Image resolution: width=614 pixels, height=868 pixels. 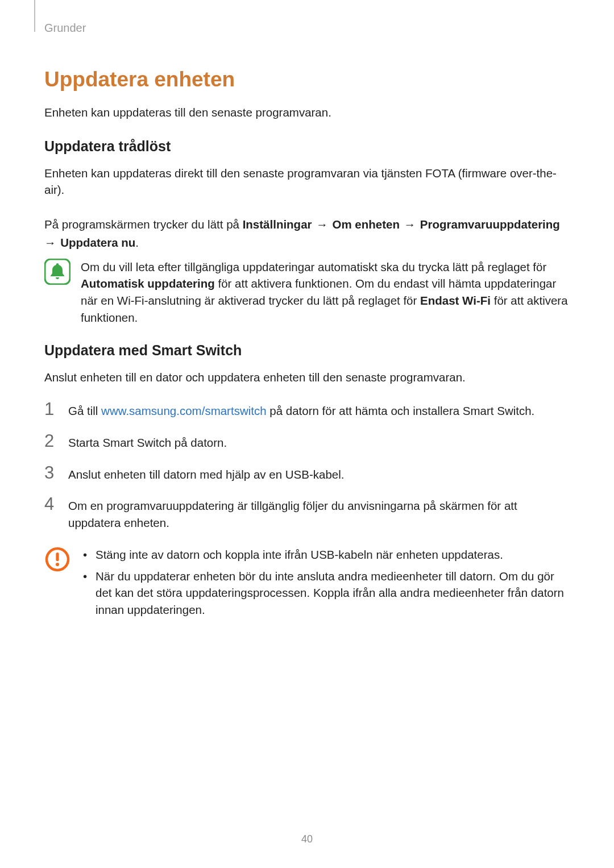 What do you see at coordinates (306, 234) in the screenshot?
I see `navigation-path: På programskärmen trycker du lätt på Ins…` at bounding box center [306, 234].